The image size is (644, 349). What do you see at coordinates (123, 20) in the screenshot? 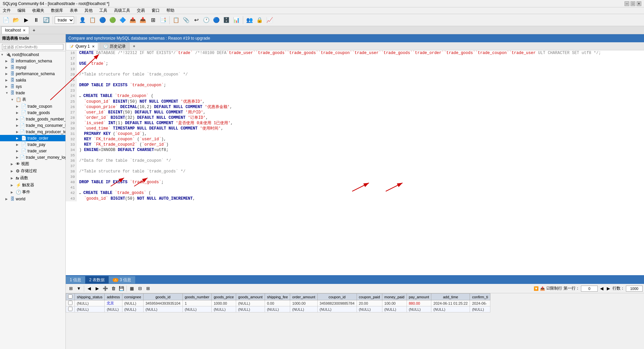
I see `toolbar-data: 🔷` at bounding box center [123, 20].